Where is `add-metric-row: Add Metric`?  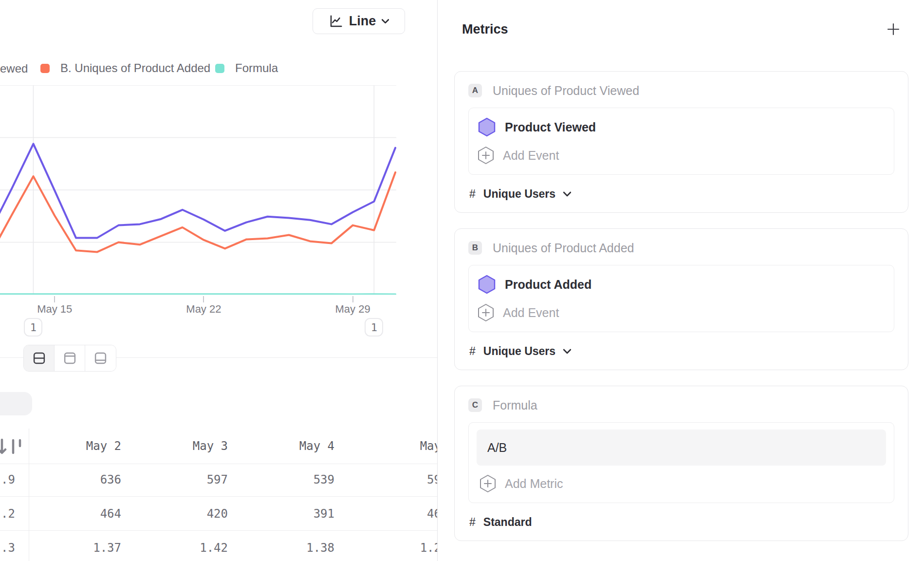 add-metric-row: Add Metric is located at coordinates (682, 484).